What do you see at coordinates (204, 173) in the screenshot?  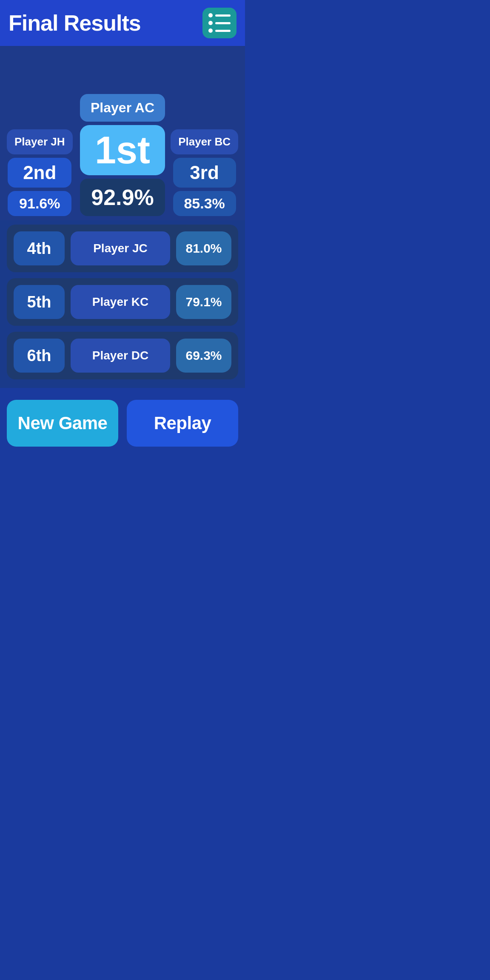 I see `podium-third-place: Player BC 3rd 85.3%` at bounding box center [204, 173].